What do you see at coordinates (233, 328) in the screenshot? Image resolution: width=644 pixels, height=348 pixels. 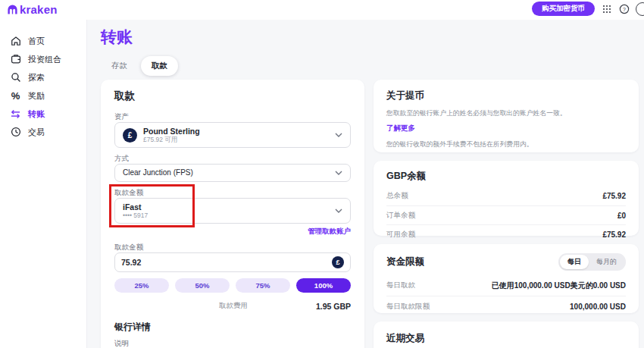 I see `bank-details-heading: 银行详情` at bounding box center [233, 328].